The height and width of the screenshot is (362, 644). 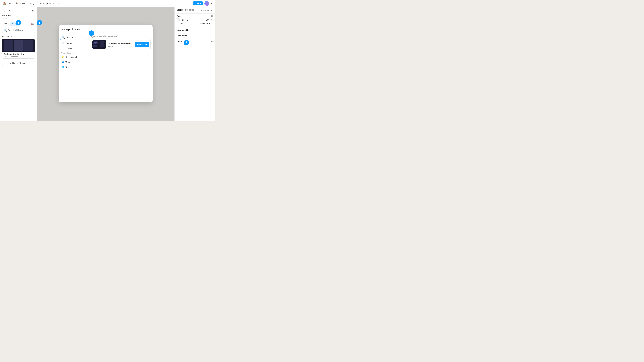 I want to click on add-local-style-icon: +, so click(x=212, y=36).